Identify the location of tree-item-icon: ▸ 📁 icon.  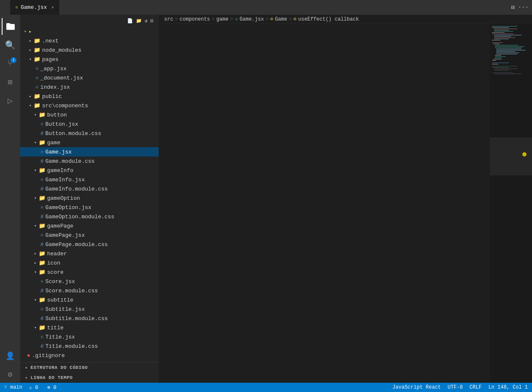
(89, 263).